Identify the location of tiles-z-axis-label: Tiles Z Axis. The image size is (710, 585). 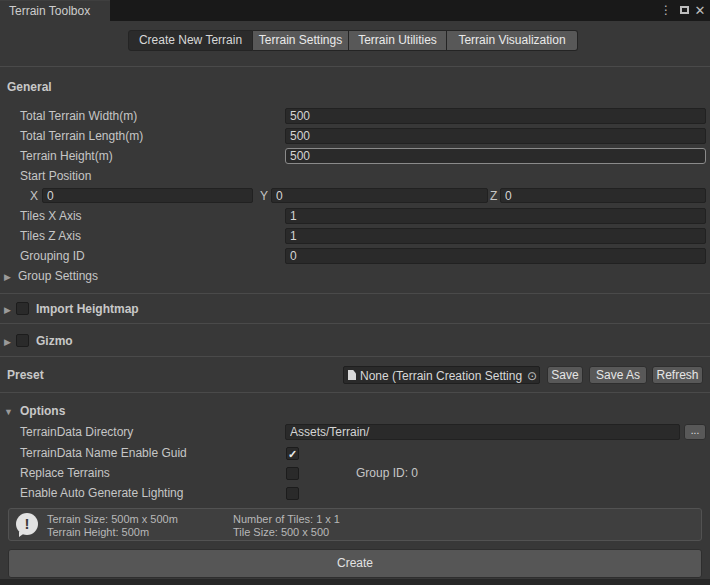
(50, 236).